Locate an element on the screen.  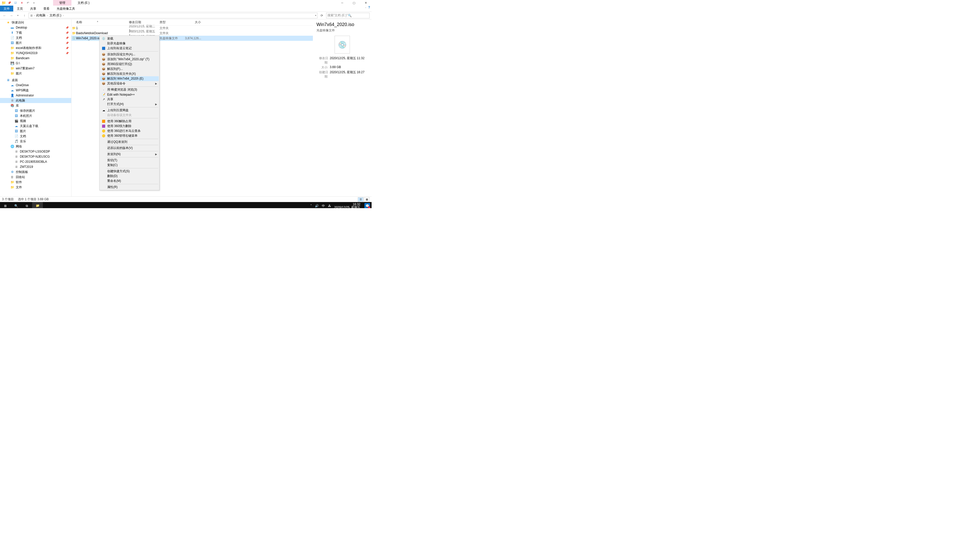
view-icons-button: ▦ is located at coordinates (367, 200).